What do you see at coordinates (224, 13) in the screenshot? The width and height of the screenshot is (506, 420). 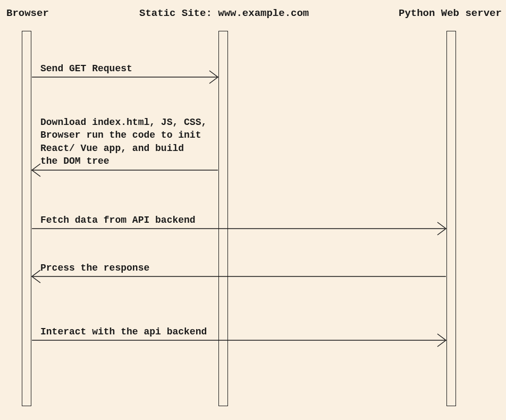 I see `participant-label-static-site: Static Site: www.example.com` at bounding box center [224, 13].